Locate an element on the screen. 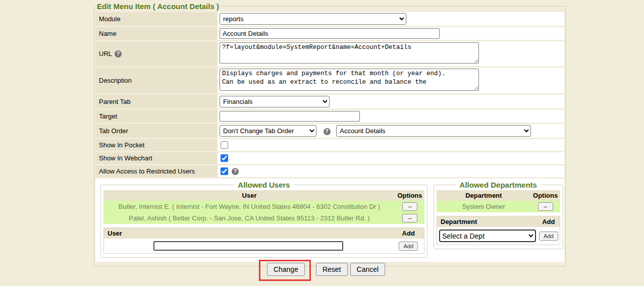 The height and width of the screenshot is (286, 644). add-user-user-header: User is located at coordinates (248, 234).